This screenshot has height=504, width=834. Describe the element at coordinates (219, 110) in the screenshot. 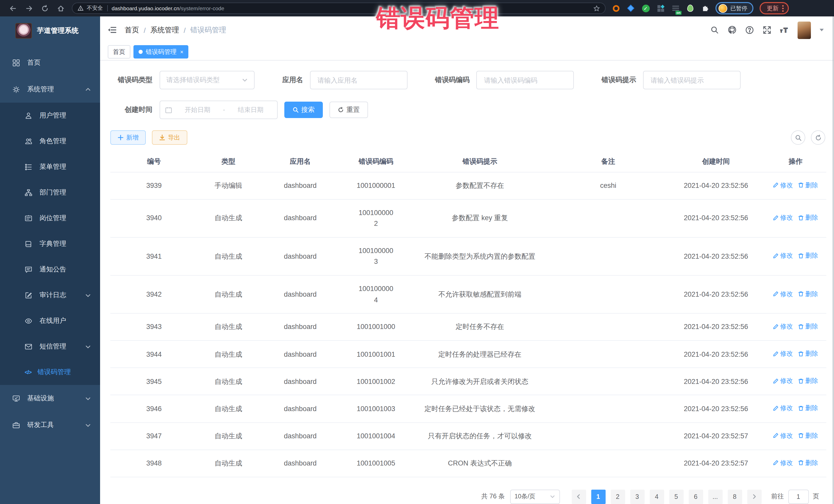

I see `date-range-picker: 开始日期 - 结束日期` at that location.